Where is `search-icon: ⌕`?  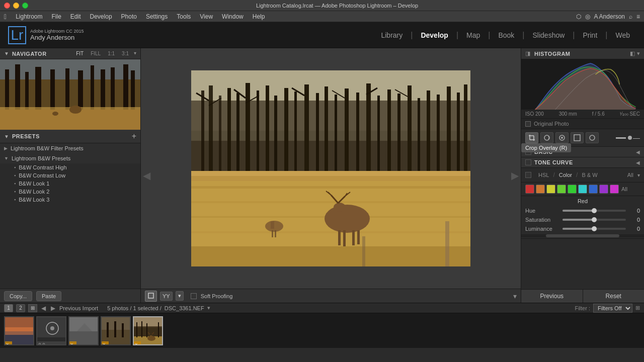 search-icon: ⌕ is located at coordinates (631, 17).